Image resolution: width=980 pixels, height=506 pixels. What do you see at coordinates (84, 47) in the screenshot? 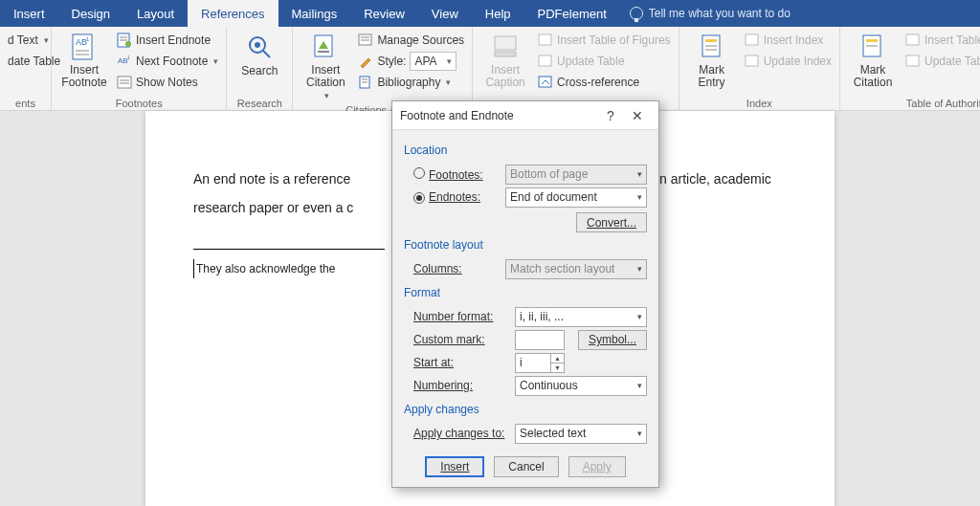
I see `footnote-icon: AB1` at bounding box center [84, 47].